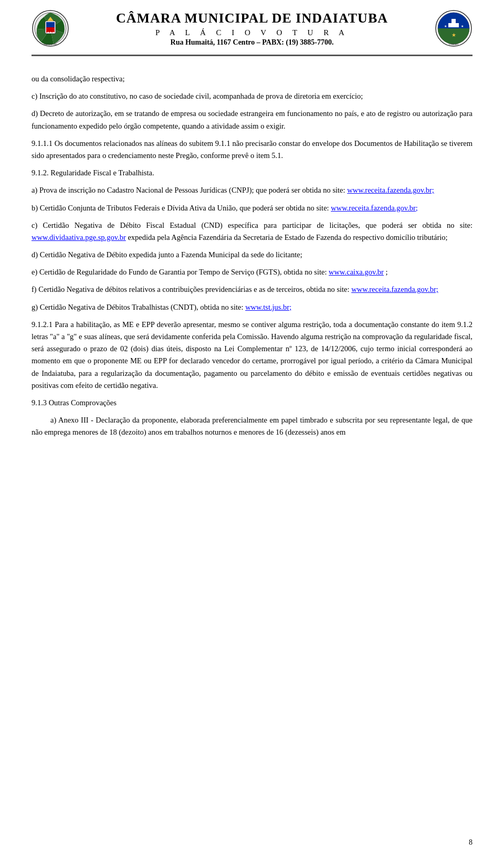  Describe the element at coordinates (252, 426) in the screenshot. I see `paragraph-15: a) Anexo III - Declaração da proponente,…` at that location.